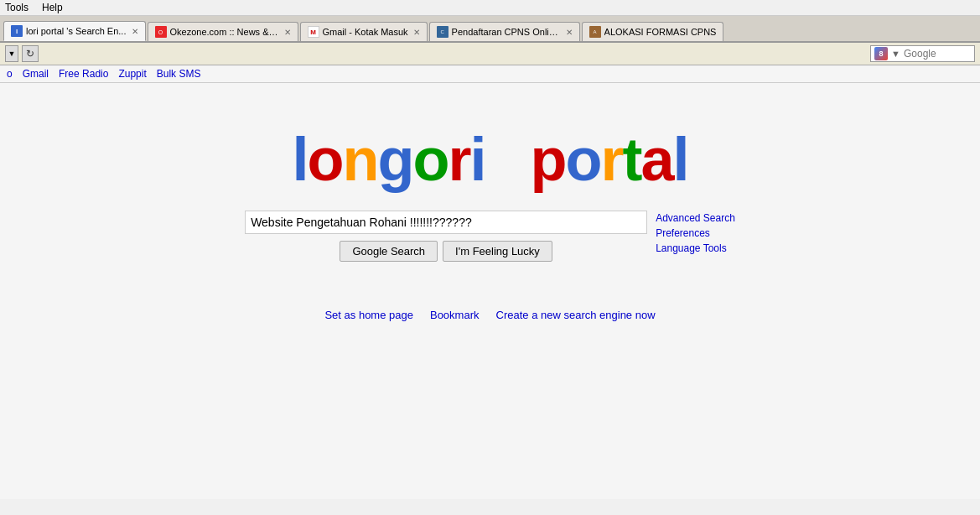 The image size is (980, 515). What do you see at coordinates (430, 159) in the screenshot?
I see `logo-char-o2: o` at bounding box center [430, 159].